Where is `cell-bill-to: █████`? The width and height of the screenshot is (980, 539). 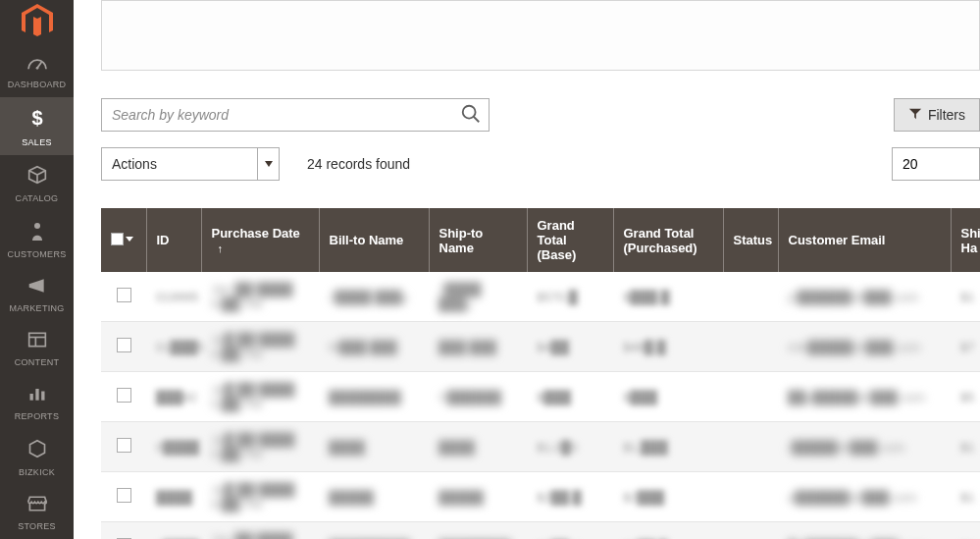
cell-bill-to: █████ is located at coordinates (351, 497).